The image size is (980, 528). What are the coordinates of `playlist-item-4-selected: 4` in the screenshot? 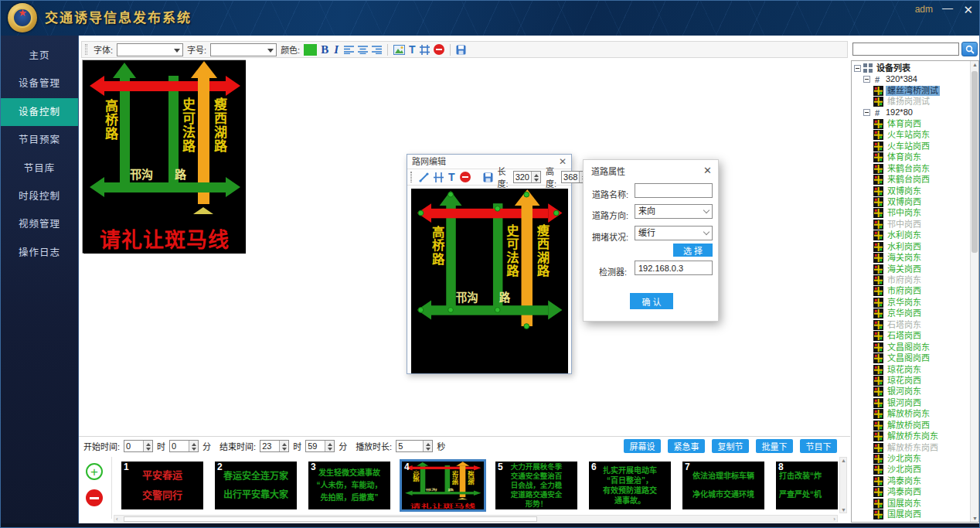 It's located at (443, 485).